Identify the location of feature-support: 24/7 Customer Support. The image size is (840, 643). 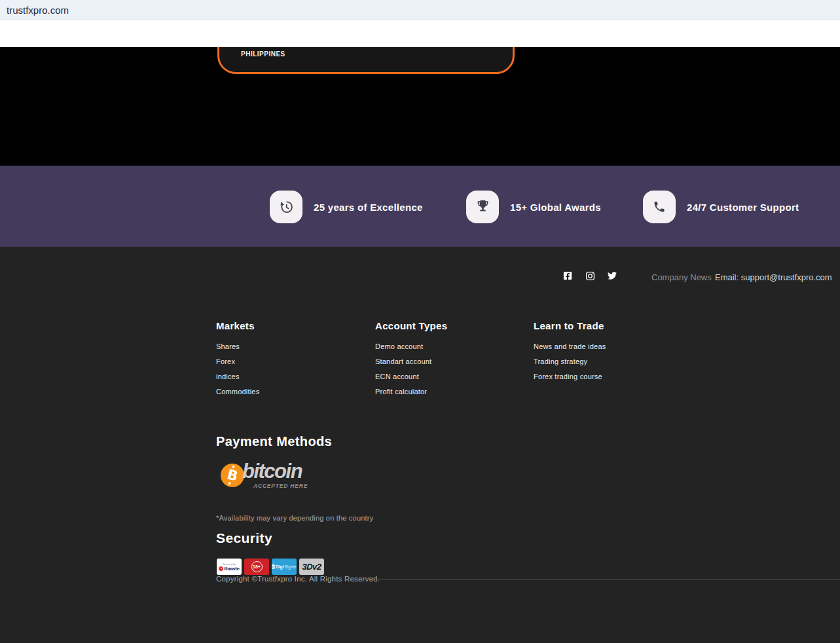
(721, 207).